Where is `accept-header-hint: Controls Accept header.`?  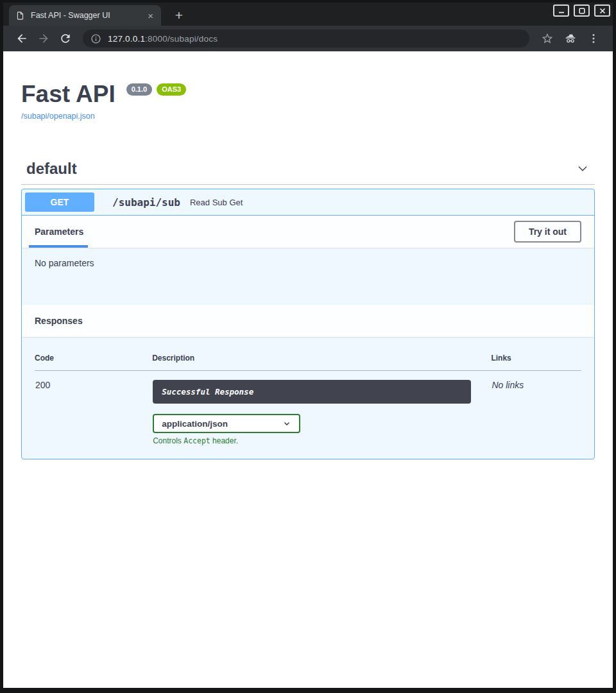 accept-header-hint: Controls Accept header. is located at coordinates (321, 441).